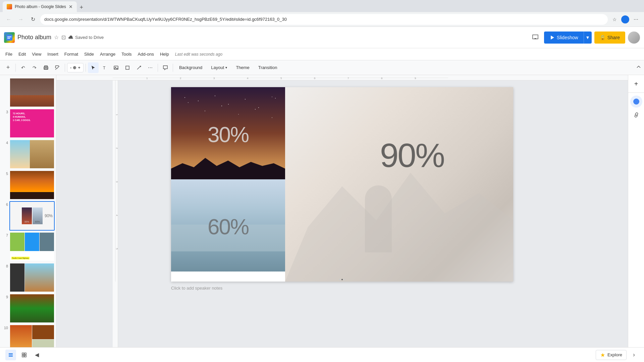  What do you see at coordinates (228, 134) in the screenshot?
I see `percent-30-text: 30%` at bounding box center [228, 134].